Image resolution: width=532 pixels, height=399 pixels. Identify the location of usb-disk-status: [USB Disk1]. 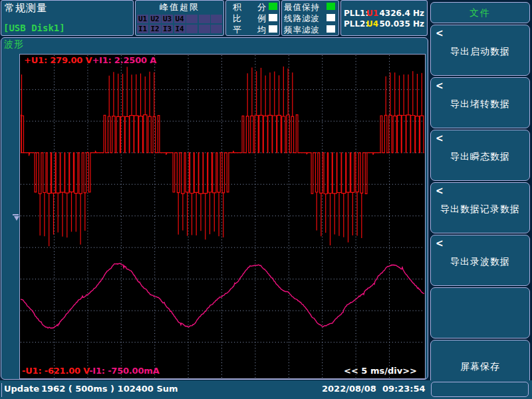
(35, 28).